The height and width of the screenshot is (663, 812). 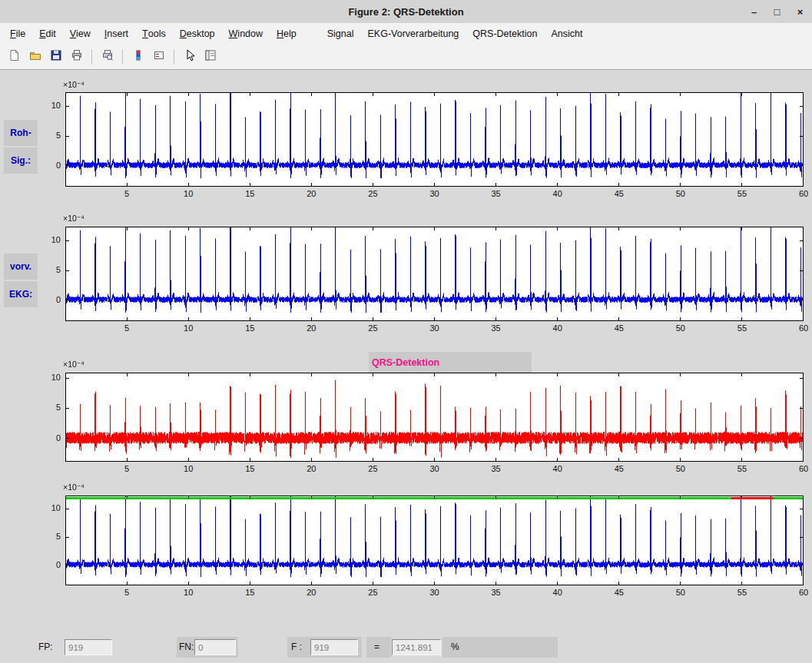 What do you see at coordinates (77, 57) in the screenshot?
I see `print-figure-icon` at bounding box center [77, 57].